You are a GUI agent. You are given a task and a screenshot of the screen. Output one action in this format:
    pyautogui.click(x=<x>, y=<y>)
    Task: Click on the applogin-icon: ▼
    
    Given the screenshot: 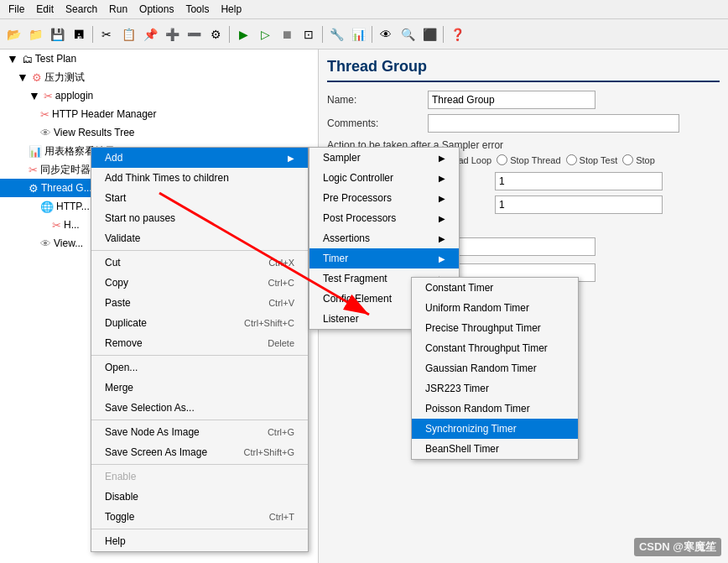 What is the action you would take?
    pyautogui.click(x=34, y=96)
    